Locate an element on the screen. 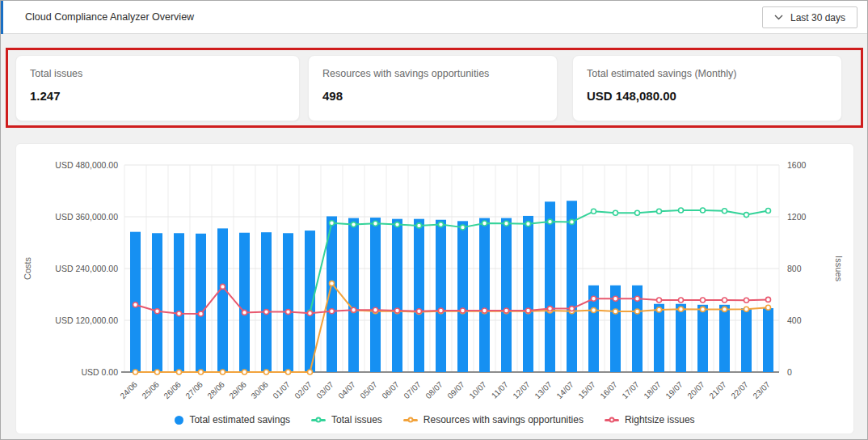  svg-text: 11/07 is located at coordinates (499, 390).